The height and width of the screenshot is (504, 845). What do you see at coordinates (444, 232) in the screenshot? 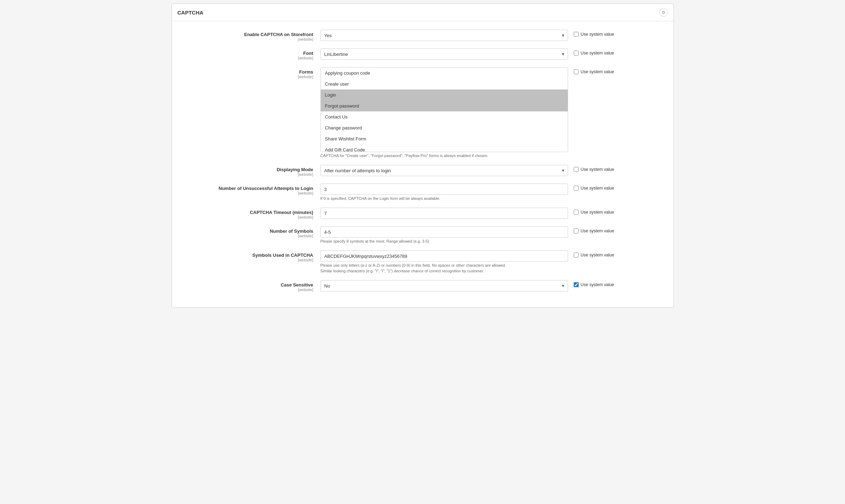
I see `number-symbols-input` at bounding box center [444, 232].